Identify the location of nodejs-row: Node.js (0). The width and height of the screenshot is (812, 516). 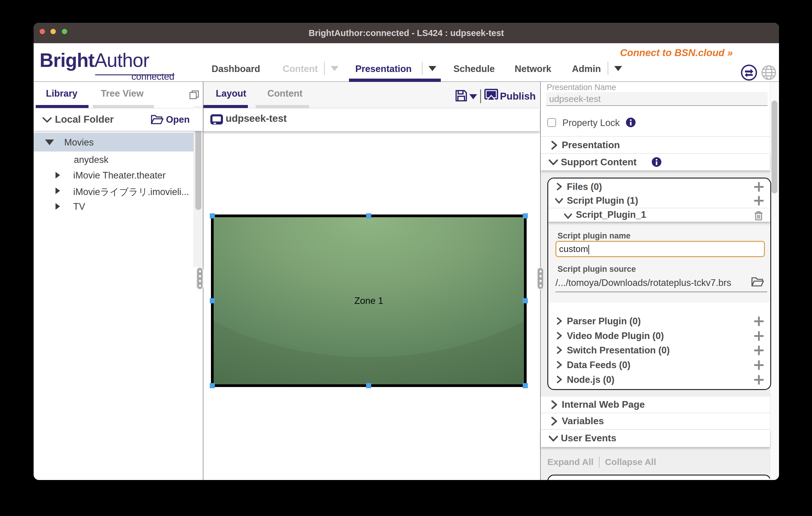
(659, 380).